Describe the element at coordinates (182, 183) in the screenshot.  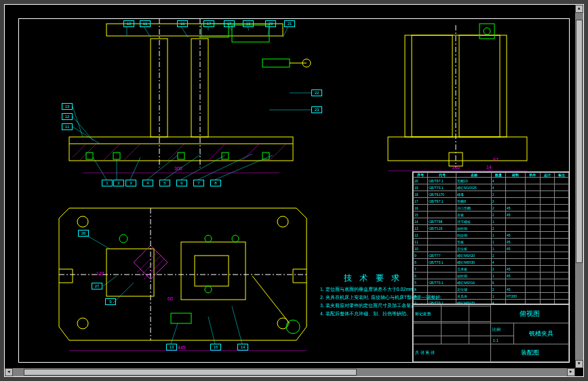
I see `callout: 6` at that location.